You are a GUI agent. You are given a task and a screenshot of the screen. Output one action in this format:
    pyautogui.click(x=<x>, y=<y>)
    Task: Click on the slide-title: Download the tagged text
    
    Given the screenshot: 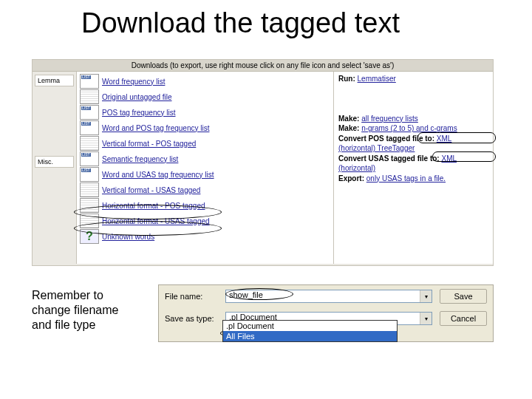 What is the action you would take?
    pyautogui.click(x=241, y=24)
    